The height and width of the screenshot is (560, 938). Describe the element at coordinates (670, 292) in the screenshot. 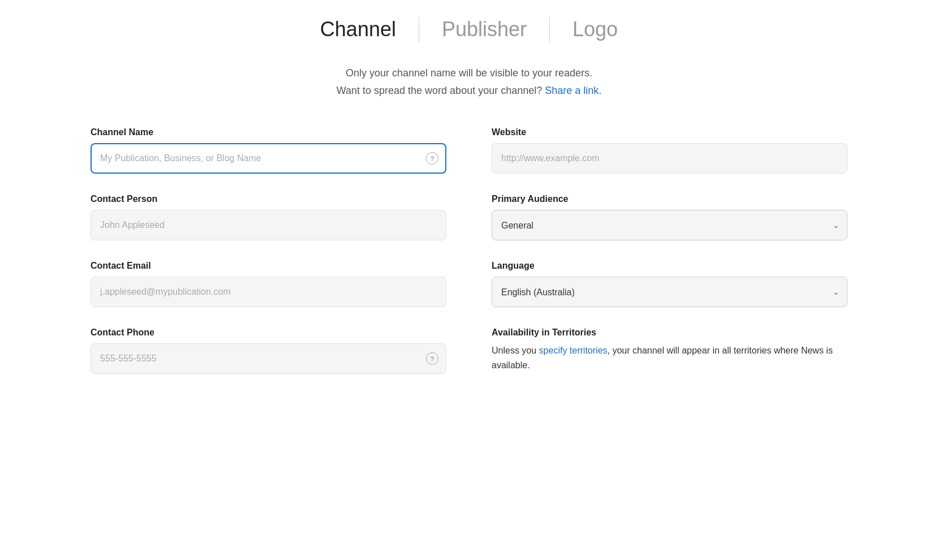

I see `language-select-wrapper: English (Australia) English (US) English…` at that location.